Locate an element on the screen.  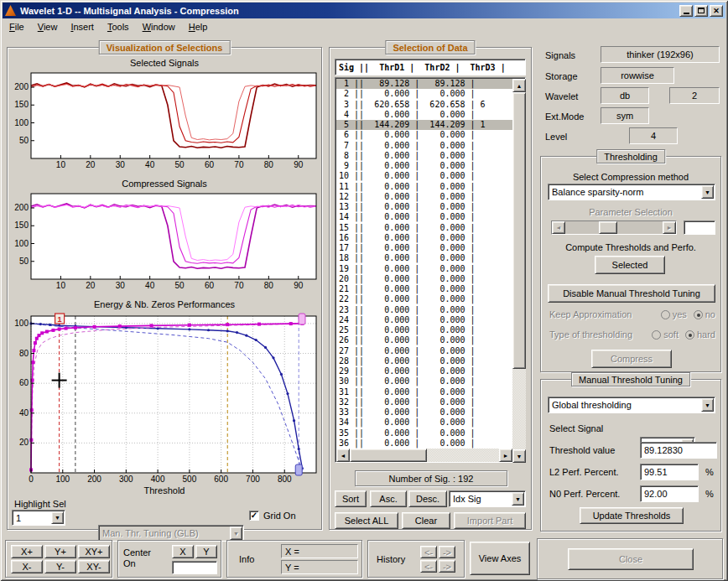
table-row: 17 || 0.000 | 0.000 | is located at coordinates (424, 248).